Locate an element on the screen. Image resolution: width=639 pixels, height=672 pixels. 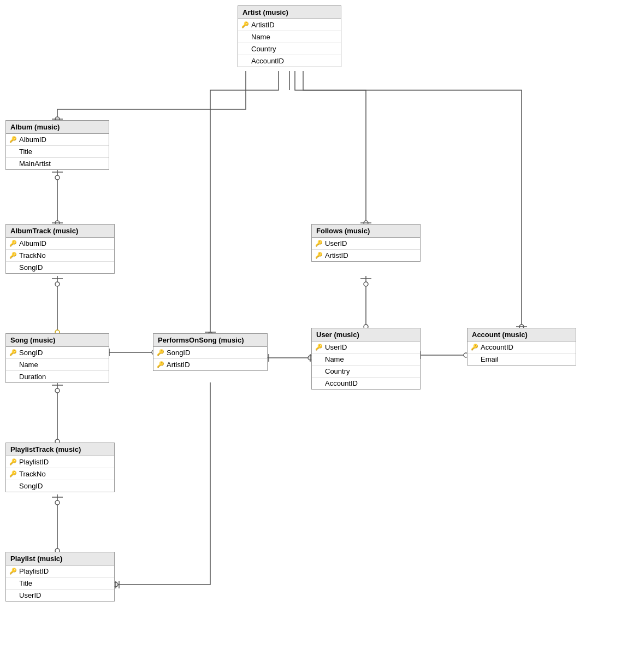
field-row-song-name: Name is located at coordinates (57, 365).